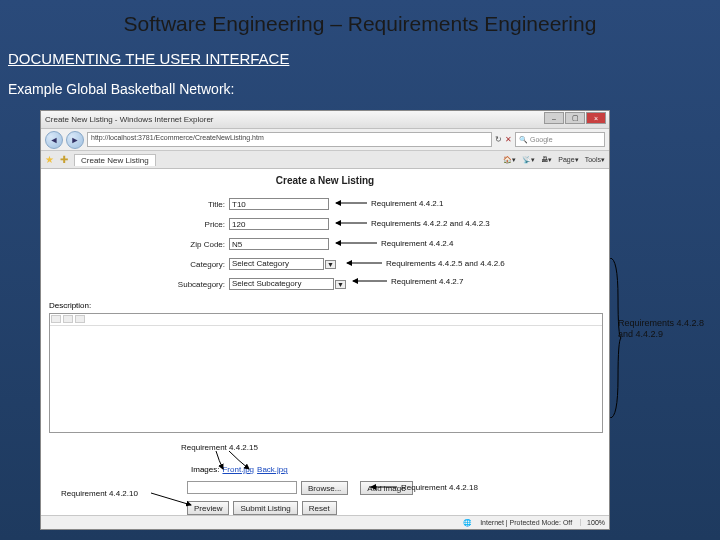 Image resolution: width=720 pixels, height=540 pixels. I want to click on minimize-button: –, so click(554, 118).